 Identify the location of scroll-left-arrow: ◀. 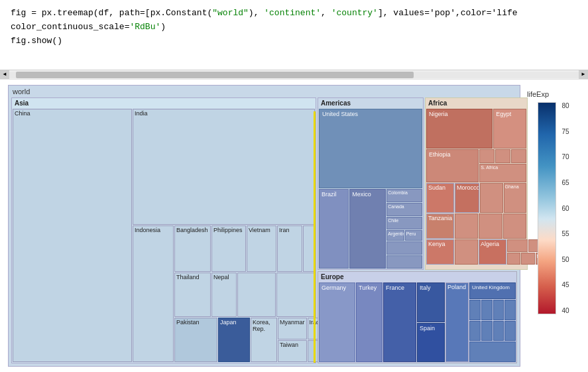
(5, 75).